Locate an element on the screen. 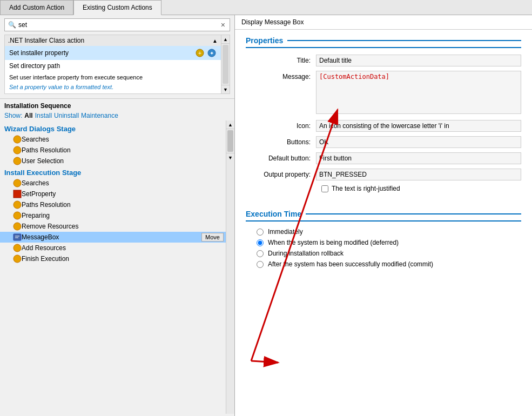 Image resolution: width=532 pixels, height=416 pixels. radio-rollback-input is located at coordinates (260, 254).